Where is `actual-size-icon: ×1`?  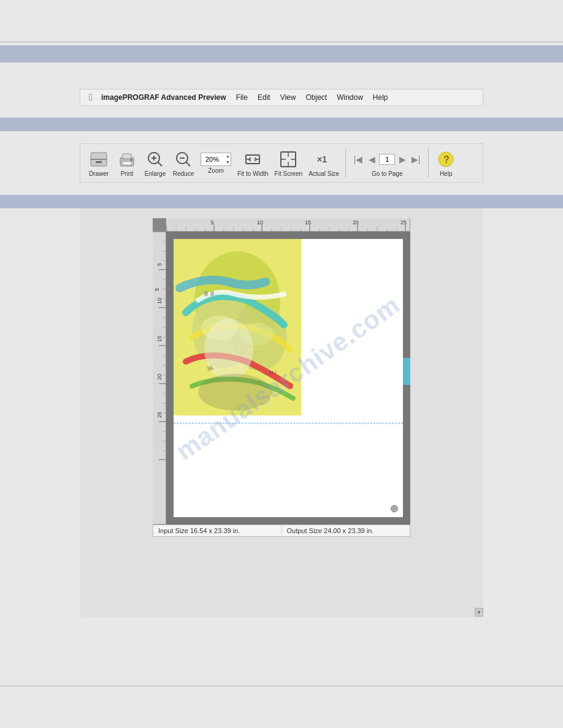 actual-size-icon: ×1 is located at coordinates (324, 159).